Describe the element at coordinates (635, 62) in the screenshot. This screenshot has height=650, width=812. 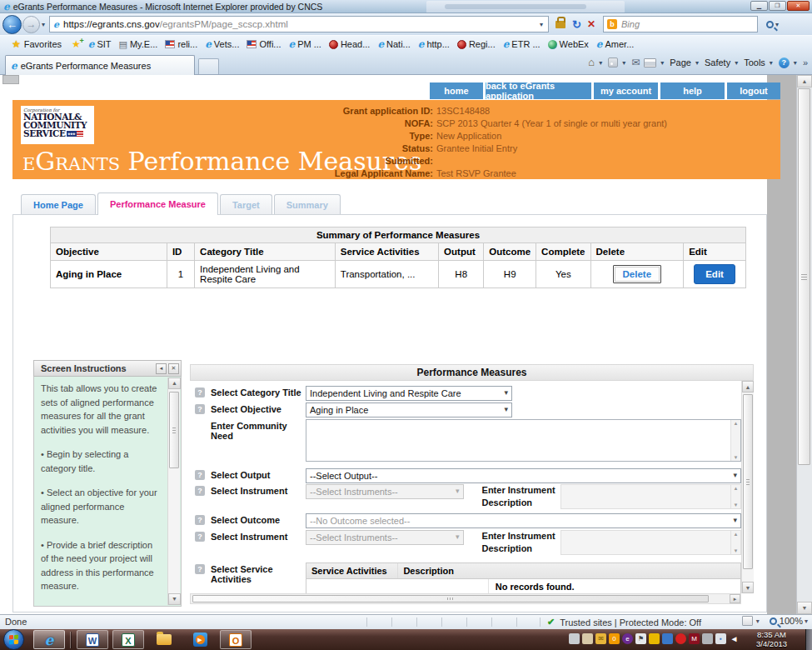
I see `read-mail-icon: ✉` at that location.